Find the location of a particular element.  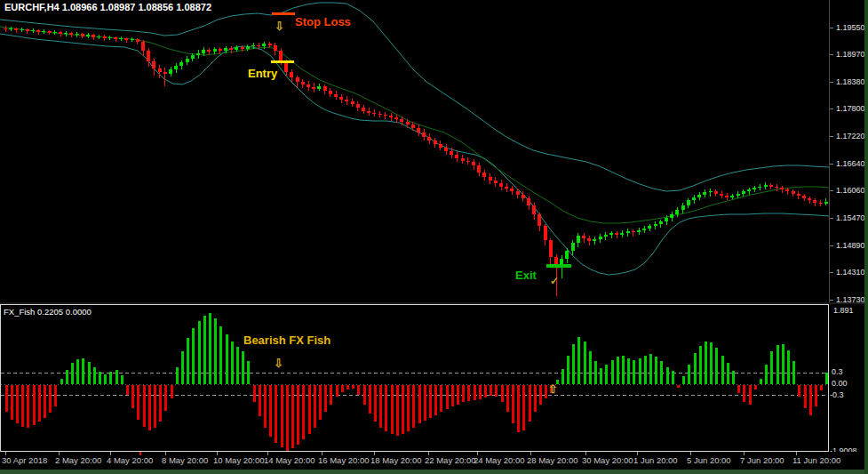

fish-up-arrow-icon: ⇧ is located at coordinates (553, 390).